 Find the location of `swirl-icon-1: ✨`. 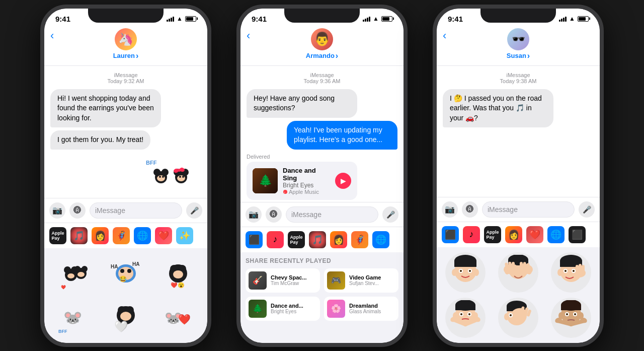

swirl-icon-1: ✨ is located at coordinates (185, 236).